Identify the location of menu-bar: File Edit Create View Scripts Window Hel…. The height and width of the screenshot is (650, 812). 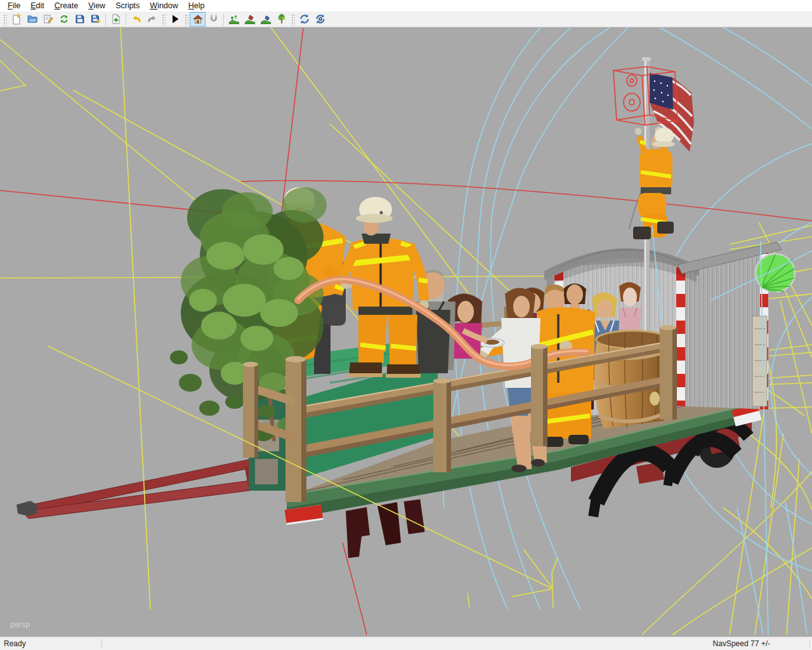
(406, 6).